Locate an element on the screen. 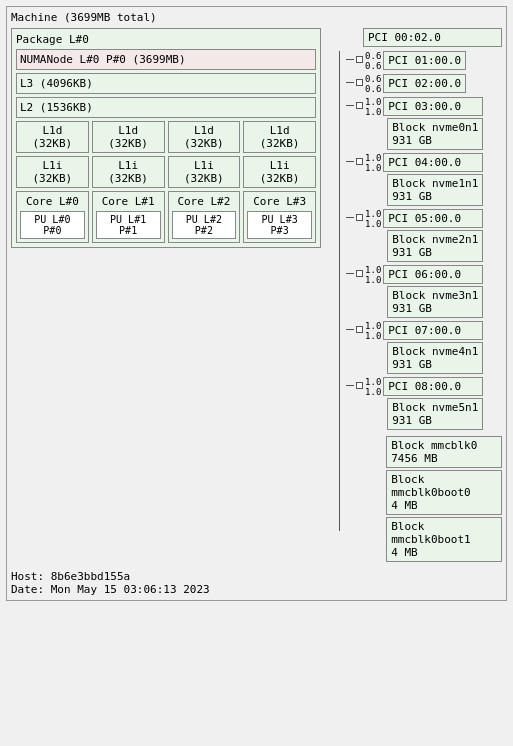 The image size is (513, 746). l1i-cell-0: L1i (32KB) is located at coordinates (52, 172).